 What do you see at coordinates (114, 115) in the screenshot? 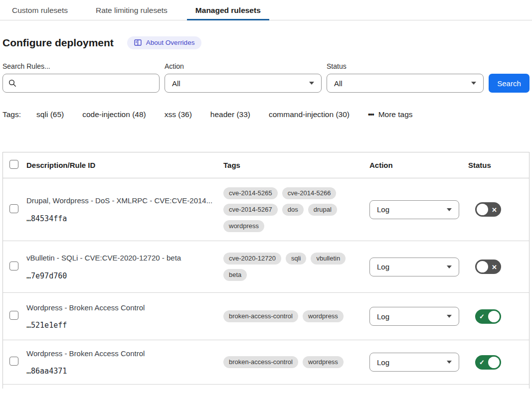
I see `tag-filter: code-injection (48)` at bounding box center [114, 115].